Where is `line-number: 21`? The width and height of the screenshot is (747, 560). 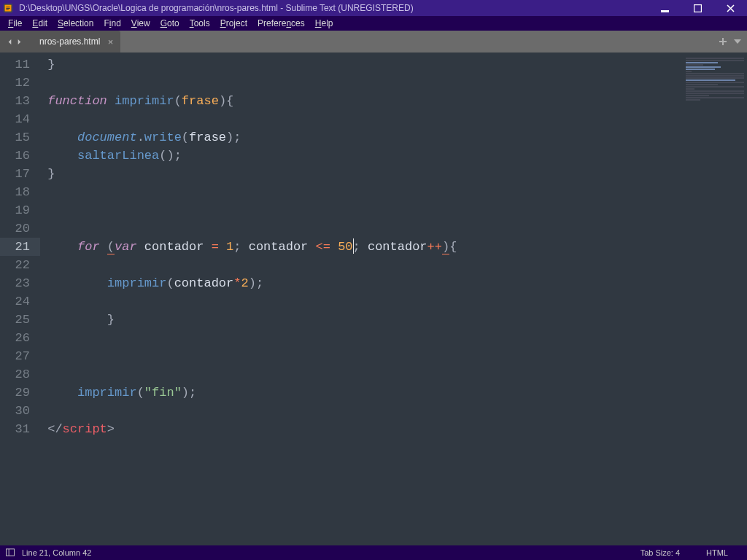 line-number: 21 is located at coordinates (20, 246).